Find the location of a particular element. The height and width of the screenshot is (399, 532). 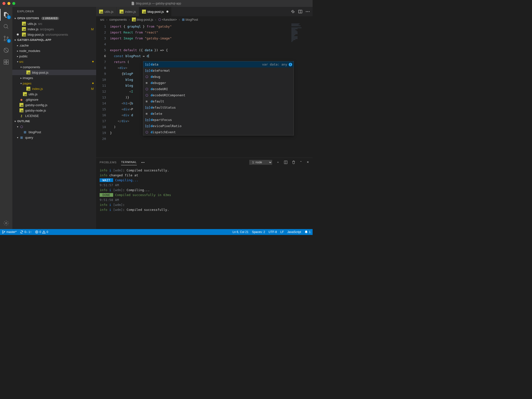

extensions-icon is located at coordinates (6, 62).